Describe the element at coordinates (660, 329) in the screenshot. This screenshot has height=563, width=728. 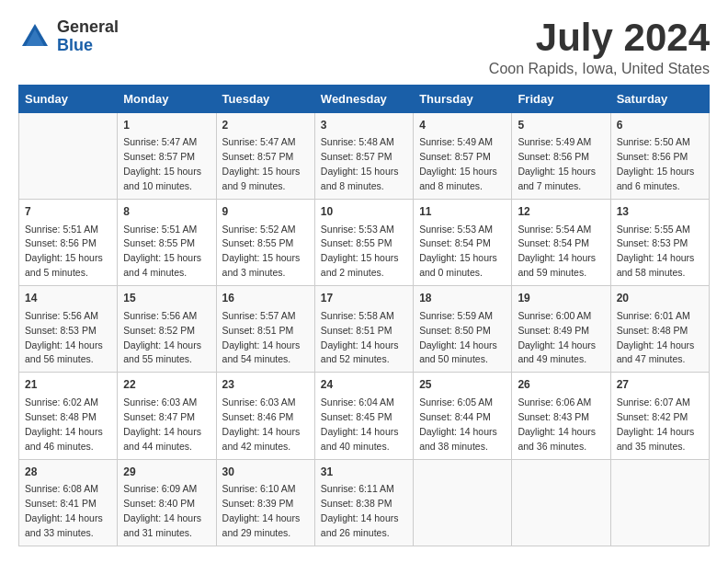
I see `calendar-cell: 20 Sunrise: 6:01 AM Sunset: 8:48 PM Dayl…` at that location.